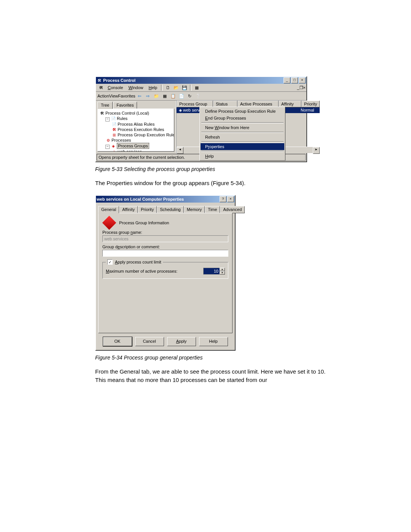 This screenshot has height=532, width=411. What do you see at coordinates (141, 129) in the screenshot?
I see `tree-exec: Process Execution Rules` at bounding box center [141, 129].